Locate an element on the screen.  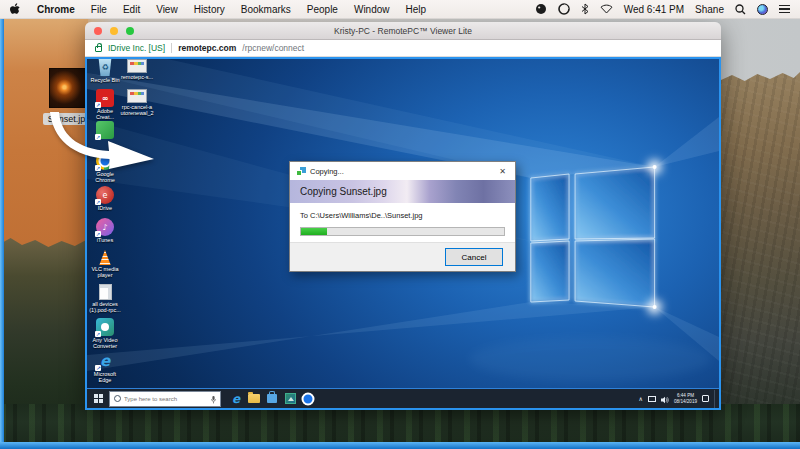
minimize-window-button is located at coordinates (114, 31).